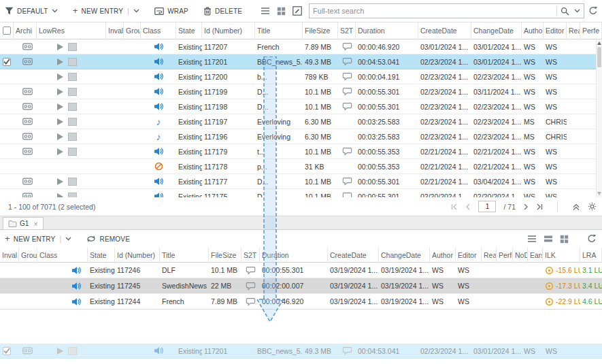  What do you see at coordinates (577, 11) in the screenshot?
I see `search-options-chevron-icon` at bounding box center [577, 11].